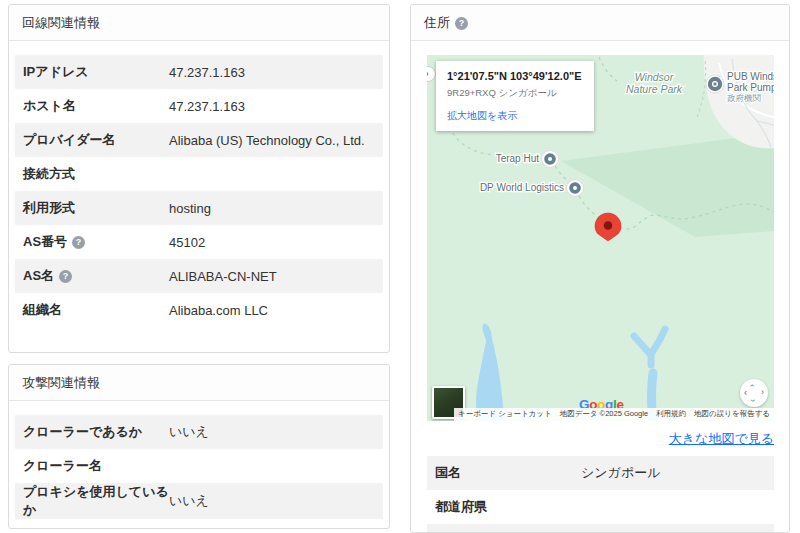  Describe the element at coordinates (522, 188) in the screenshot. I see `map-label-dp-world: DP World Logistics` at that location.